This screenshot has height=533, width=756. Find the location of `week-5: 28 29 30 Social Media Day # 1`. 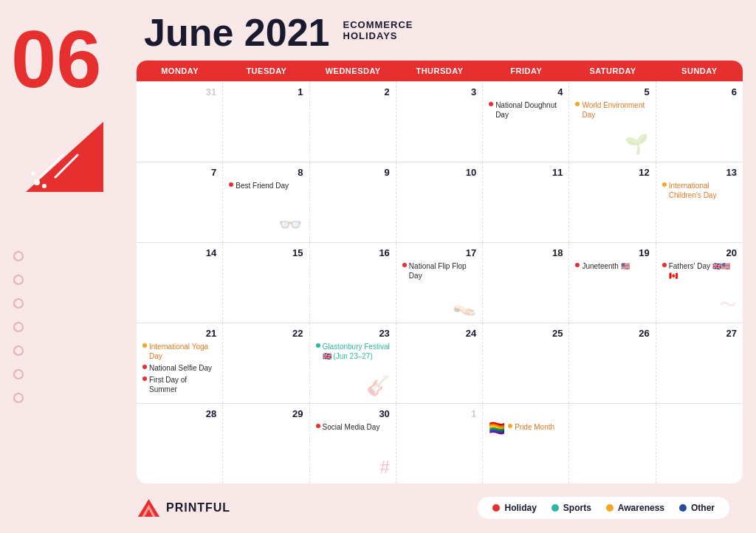

week-5: 28 29 30 Social Media Day # 1 is located at coordinates (440, 443).